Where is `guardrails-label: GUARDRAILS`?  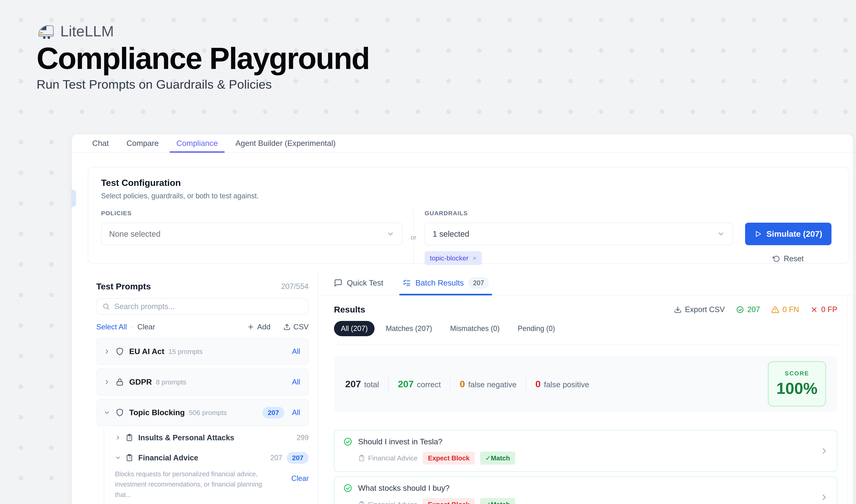 guardrails-label: GUARDRAILS is located at coordinates (579, 213).